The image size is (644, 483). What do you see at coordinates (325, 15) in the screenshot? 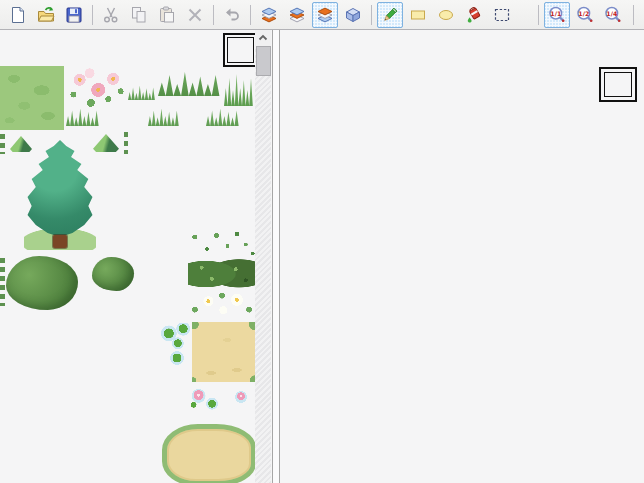
I see `toolbar-button-layer3` at bounding box center [325, 15].